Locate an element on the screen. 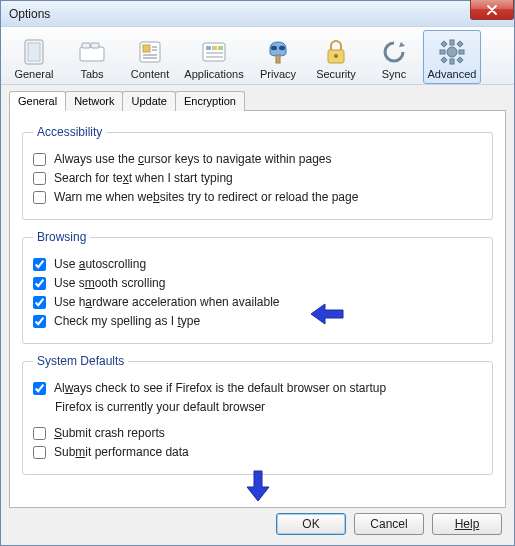  category-sync: Sync is located at coordinates (394, 57).